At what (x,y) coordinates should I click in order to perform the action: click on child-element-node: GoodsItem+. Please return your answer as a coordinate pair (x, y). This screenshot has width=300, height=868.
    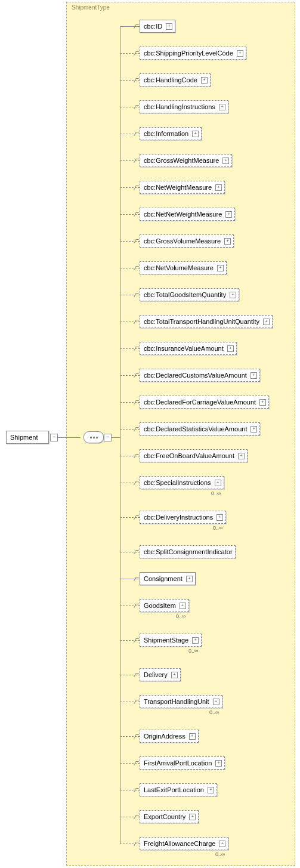
    Looking at the image, I should click on (165, 606).